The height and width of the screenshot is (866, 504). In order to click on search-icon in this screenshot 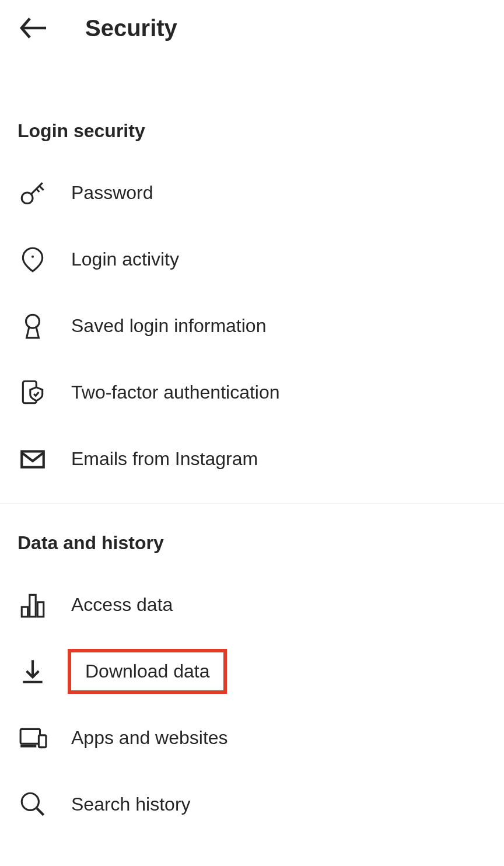, I will do `click(33, 804)`.